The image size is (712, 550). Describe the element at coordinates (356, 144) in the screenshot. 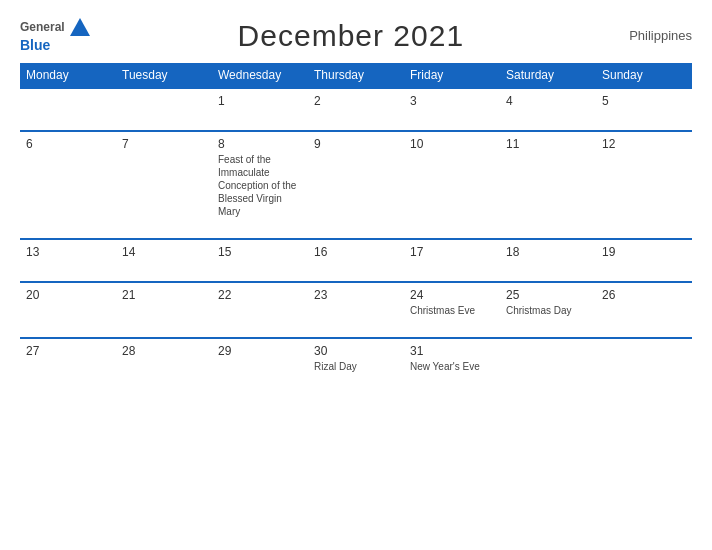

I see `day-number: 9` at that location.